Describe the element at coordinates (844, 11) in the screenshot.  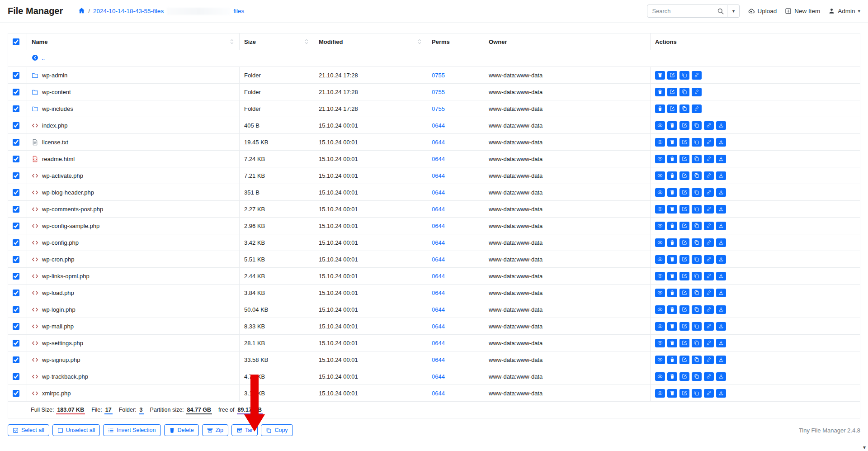
I see `admin-menu-button: Admin ▾` at that location.